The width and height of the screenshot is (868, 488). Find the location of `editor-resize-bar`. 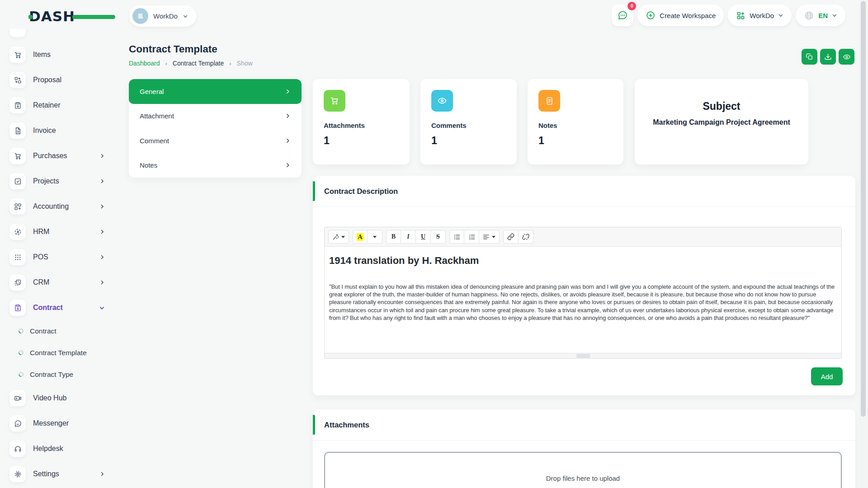

editor-resize-bar is located at coordinates (583, 356).